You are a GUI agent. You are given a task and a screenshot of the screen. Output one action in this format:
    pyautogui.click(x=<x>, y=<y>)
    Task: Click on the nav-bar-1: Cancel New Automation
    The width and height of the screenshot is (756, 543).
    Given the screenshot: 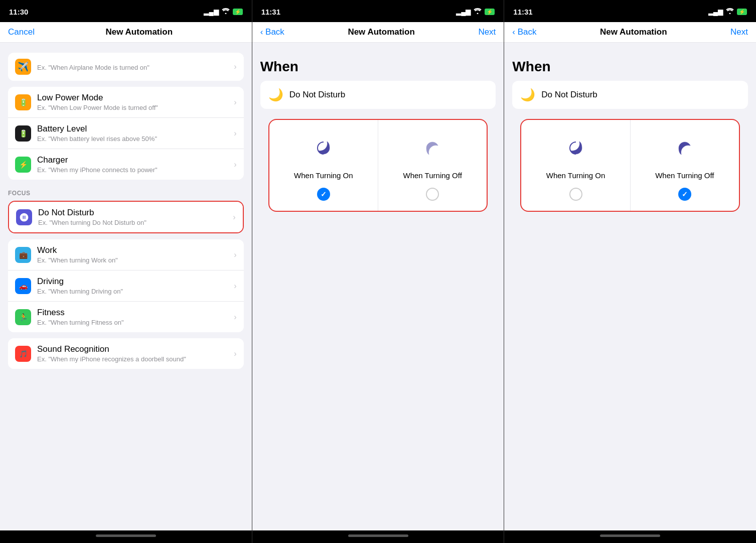 What is the action you would take?
    pyautogui.click(x=126, y=32)
    